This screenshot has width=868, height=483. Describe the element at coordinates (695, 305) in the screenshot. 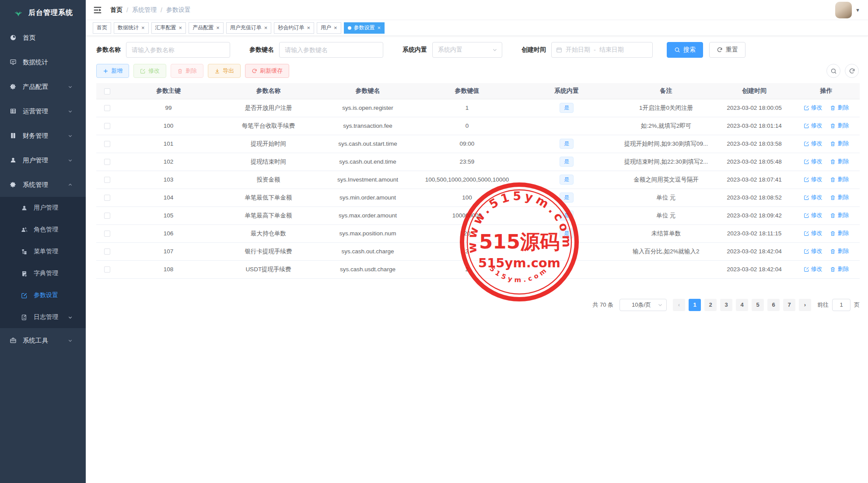

I see `page-number-button: 1` at that location.